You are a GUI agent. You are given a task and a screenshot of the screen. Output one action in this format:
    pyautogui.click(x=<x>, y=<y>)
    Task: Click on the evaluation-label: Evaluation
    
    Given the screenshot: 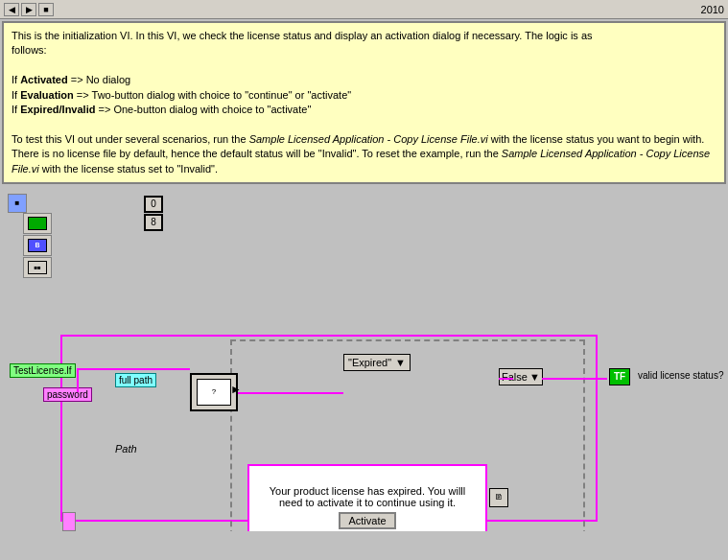 What is the action you would take?
    pyautogui.click(x=47, y=95)
    